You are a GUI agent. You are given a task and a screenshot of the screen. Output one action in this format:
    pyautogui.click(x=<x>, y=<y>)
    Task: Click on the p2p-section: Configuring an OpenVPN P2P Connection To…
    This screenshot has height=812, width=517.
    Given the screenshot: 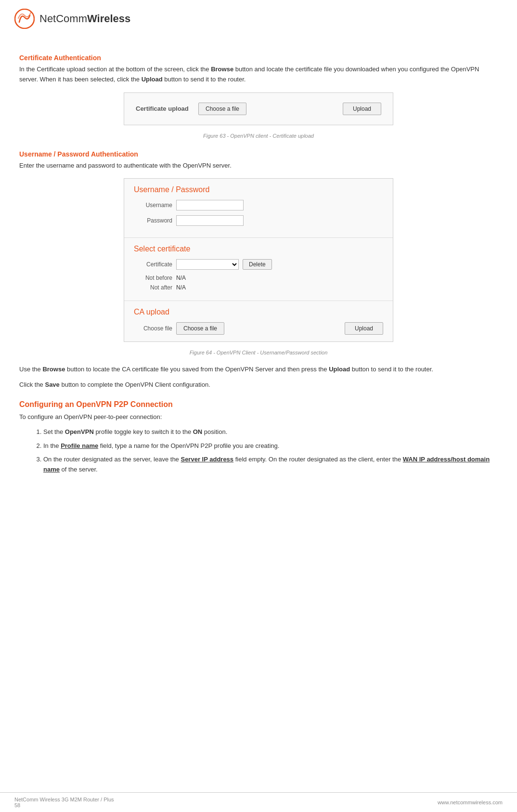 What is the action you would take?
    pyautogui.click(x=258, y=437)
    